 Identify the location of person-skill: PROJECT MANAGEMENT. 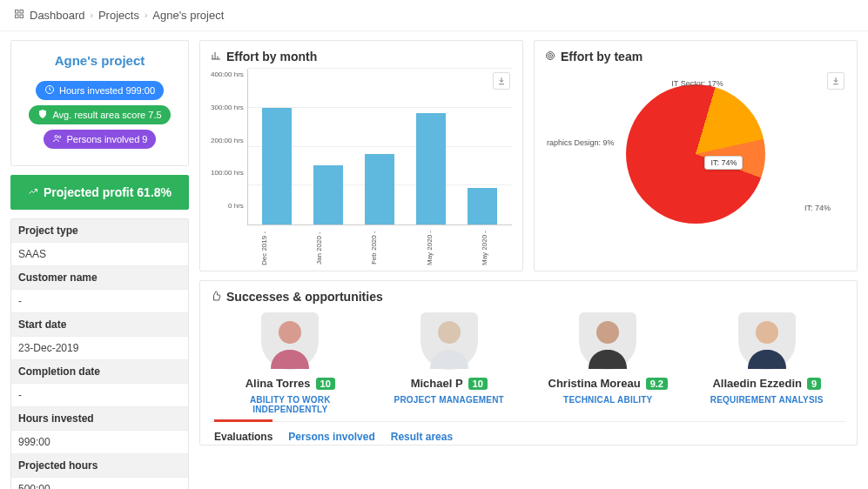
(449, 400).